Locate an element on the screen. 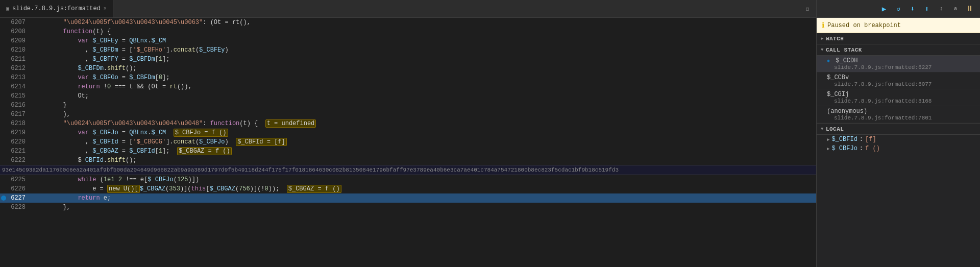 The image size is (980, 267). frame-name-2: $_CGIj is located at coordinates (901, 94).